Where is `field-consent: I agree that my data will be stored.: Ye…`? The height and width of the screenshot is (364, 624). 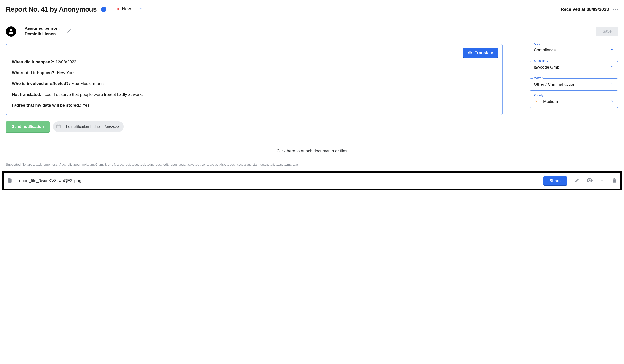
field-consent: I agree that my data will be stored.: Ye… is located at coordinates (254, 105).